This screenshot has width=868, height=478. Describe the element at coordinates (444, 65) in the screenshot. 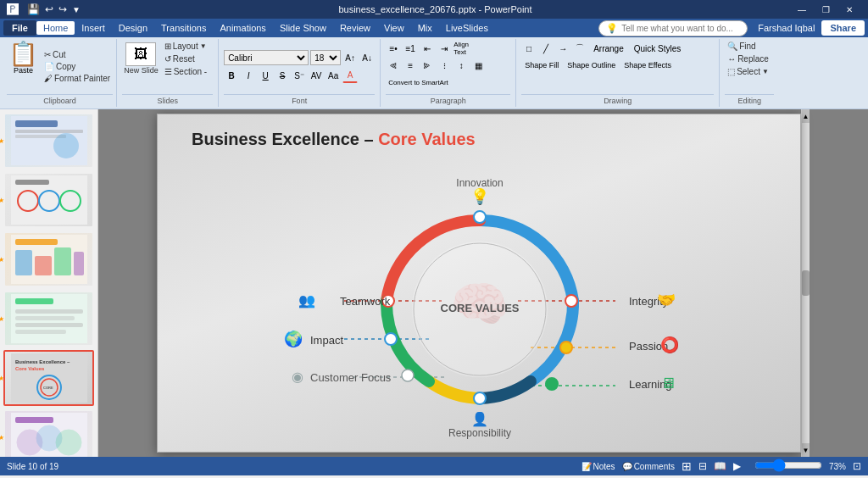

I see `justify-btn: ⫶` at that location.